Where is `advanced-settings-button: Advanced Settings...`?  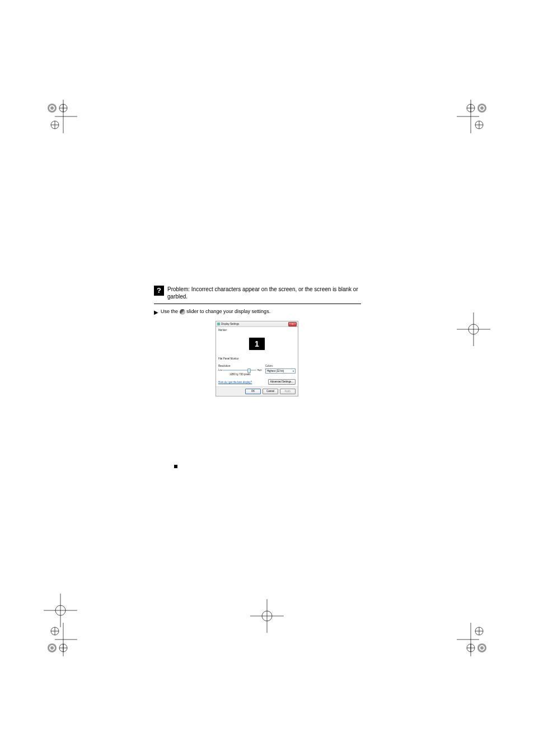
advanced-settings-button: Advanced Settings... is located at coordinates (282, 382).